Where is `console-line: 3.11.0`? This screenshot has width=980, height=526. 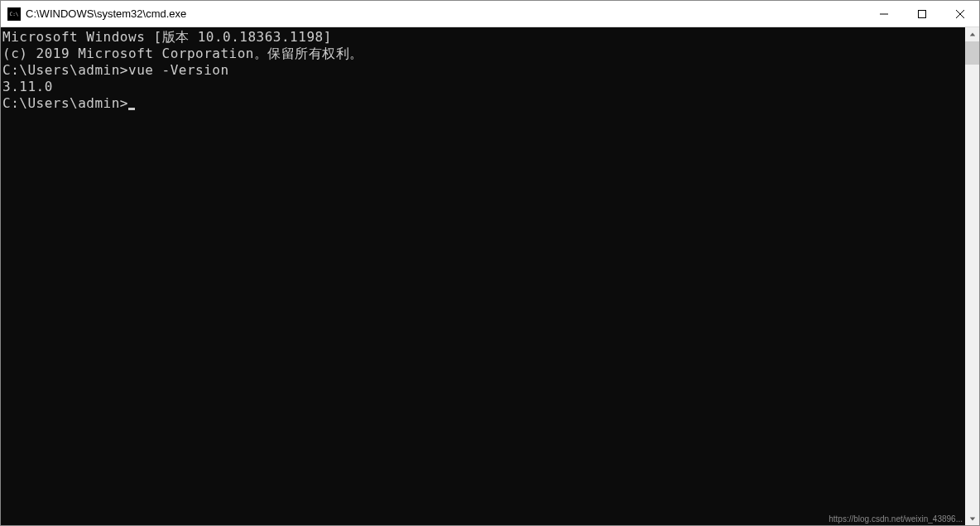
console-line: 3.11.0 is located at coordinates (483, 87).